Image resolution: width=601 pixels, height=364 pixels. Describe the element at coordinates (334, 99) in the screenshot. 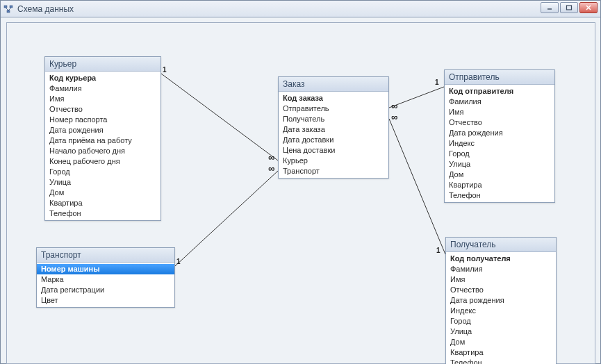

I see `field: Код заказа` at that location.